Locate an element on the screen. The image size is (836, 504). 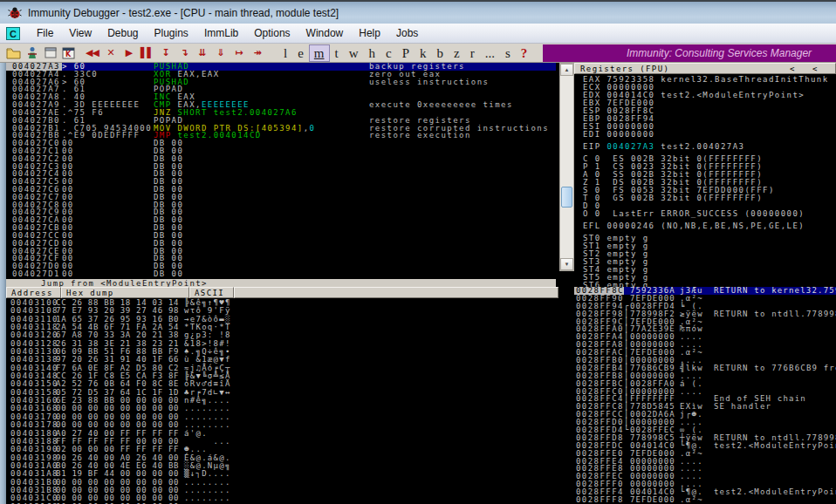
letter-button-trace: ... is located at coordinates (490, 53).